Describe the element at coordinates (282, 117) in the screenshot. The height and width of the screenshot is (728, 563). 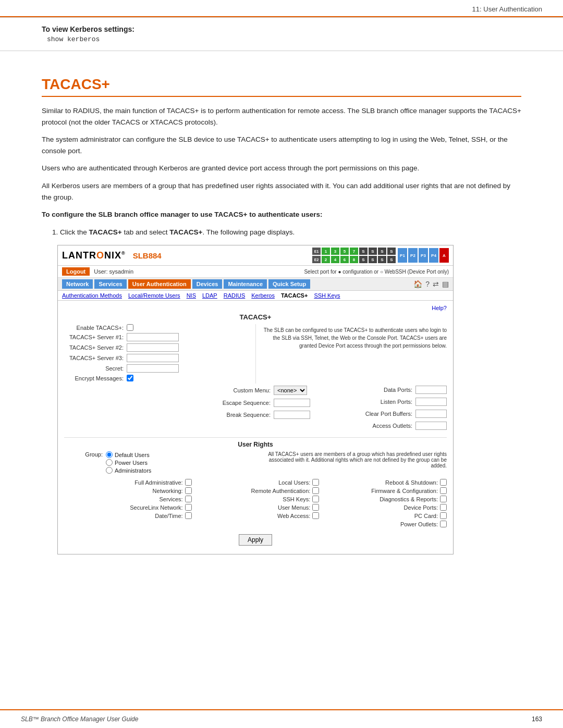
I see `para1: Similar to RADIUS, the main function of …` at that location.